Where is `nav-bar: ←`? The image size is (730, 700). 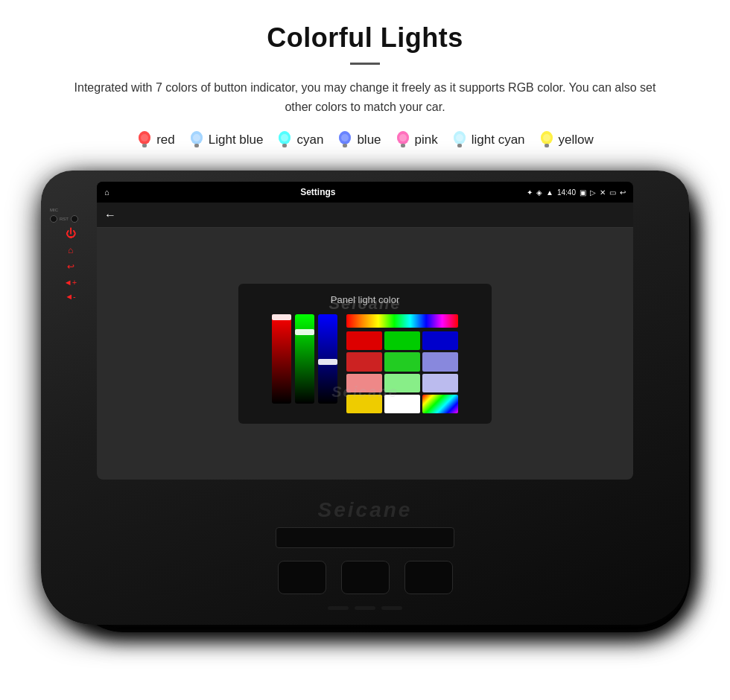 nav-bar: ← is located at coordinates (365, 215).